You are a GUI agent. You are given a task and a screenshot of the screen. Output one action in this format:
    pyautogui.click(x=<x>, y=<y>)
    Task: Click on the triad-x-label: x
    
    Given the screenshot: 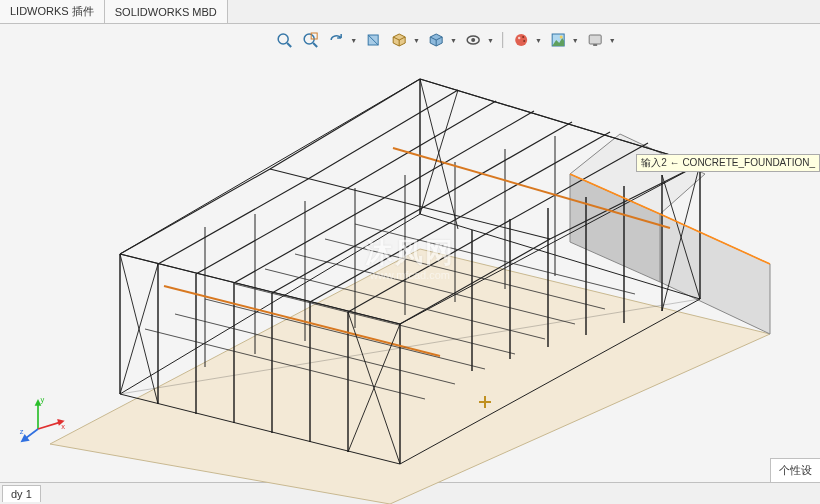 What is the action you would take?
    pyautogui.click(x=63, y=426)
    